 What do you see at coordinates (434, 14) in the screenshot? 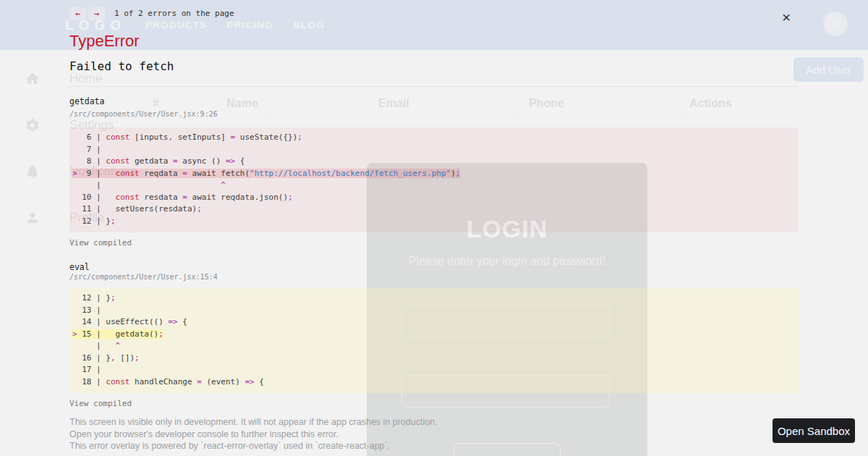
I see `error-navigation: ← → 1 of 2 errors on the page` at bounding box center [434, 14].